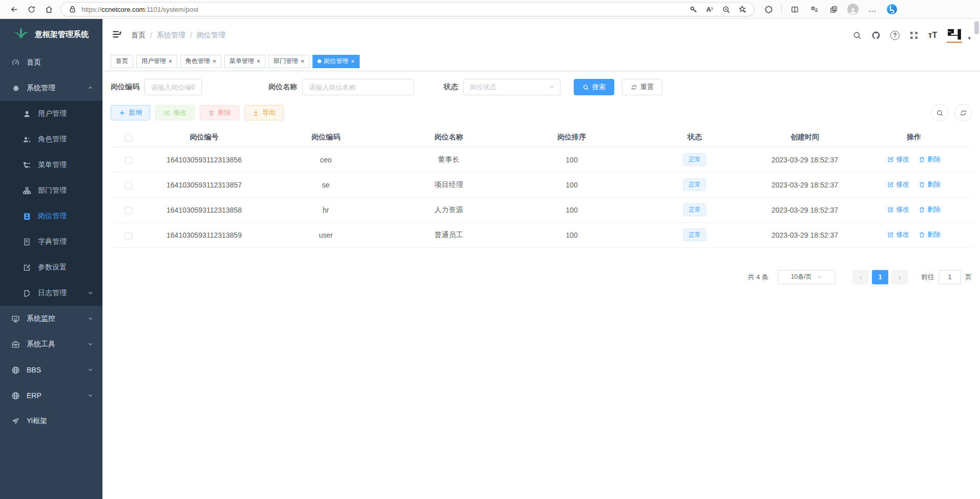  Describe the element at coordinates (572, 137) in the screenshot. I see `col-post-sort: 岗位排序` at that location.